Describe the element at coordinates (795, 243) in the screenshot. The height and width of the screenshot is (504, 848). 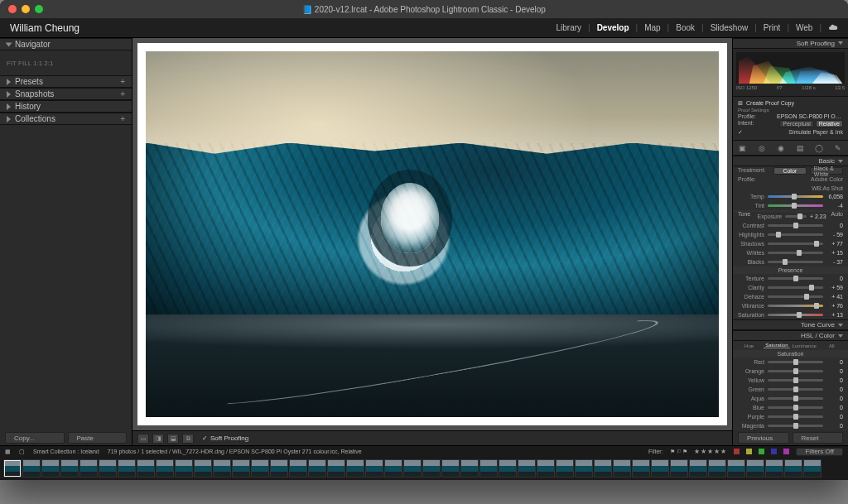
I see `shadows-slider` at that location.